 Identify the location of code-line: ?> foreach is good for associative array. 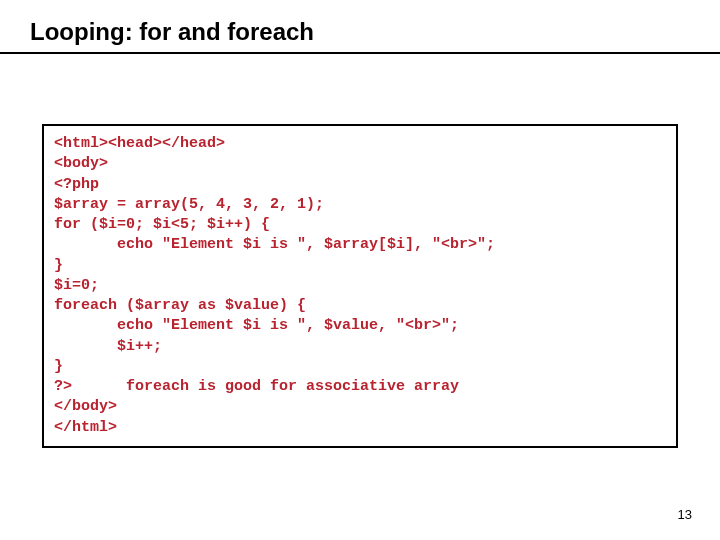
(256, 386).